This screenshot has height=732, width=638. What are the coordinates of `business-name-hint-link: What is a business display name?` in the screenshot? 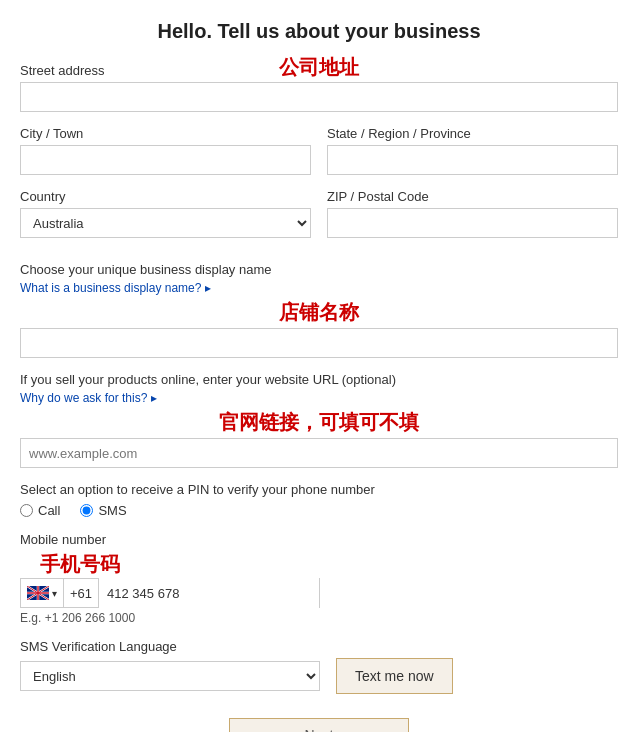 It's located at (319, 288).